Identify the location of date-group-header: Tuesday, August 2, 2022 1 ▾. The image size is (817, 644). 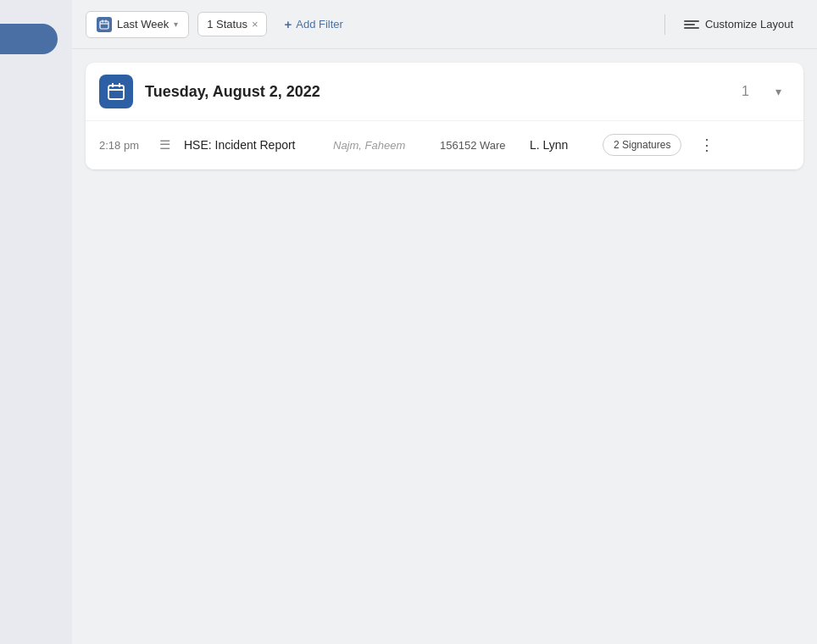
(444, 92).